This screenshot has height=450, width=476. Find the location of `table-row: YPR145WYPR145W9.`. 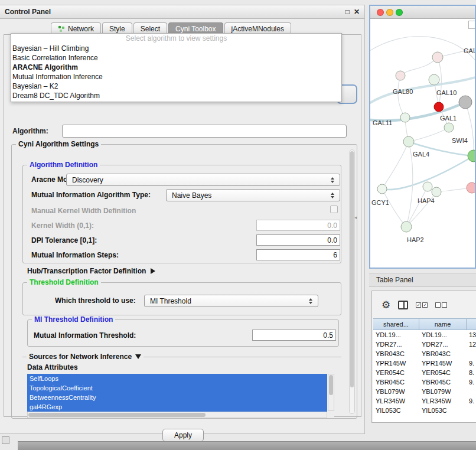

table-row: YPR145WYPR145W9. is located at coordinates (425, 363).